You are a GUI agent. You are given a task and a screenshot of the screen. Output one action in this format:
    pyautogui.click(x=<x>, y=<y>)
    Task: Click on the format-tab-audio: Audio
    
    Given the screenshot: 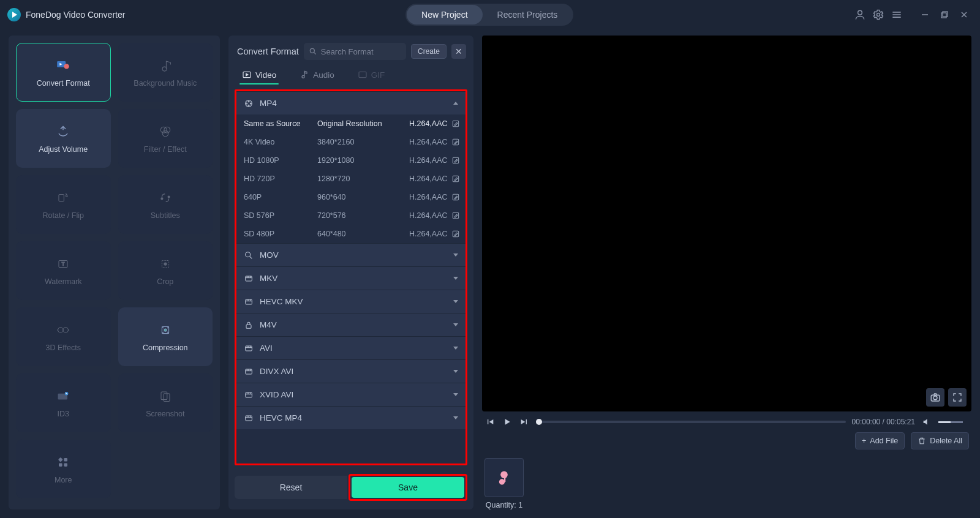 What is the action you would take?
    pyautogui.click(x=317, y=75)
    